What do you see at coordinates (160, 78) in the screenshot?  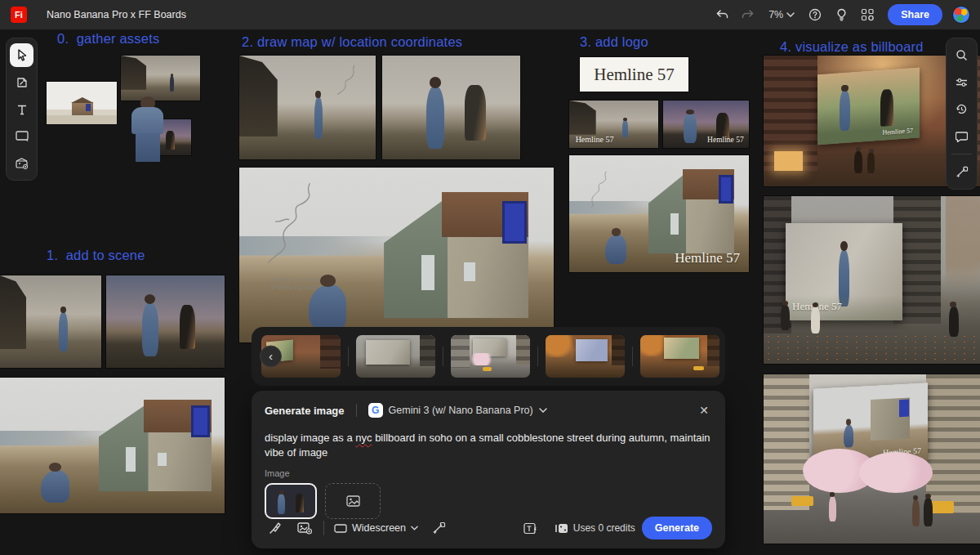 I see `canvas-image-barn-fog-asset` at bounding box center [160, 78].